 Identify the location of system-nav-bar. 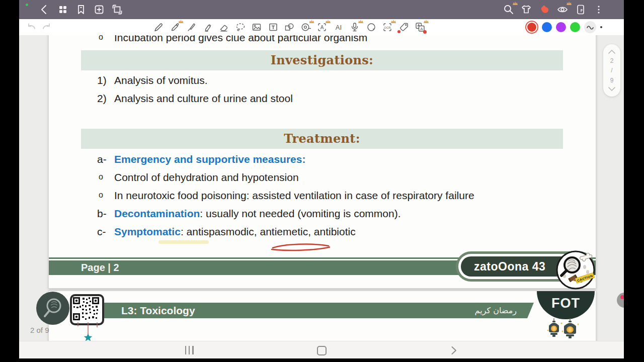
(321, 350).